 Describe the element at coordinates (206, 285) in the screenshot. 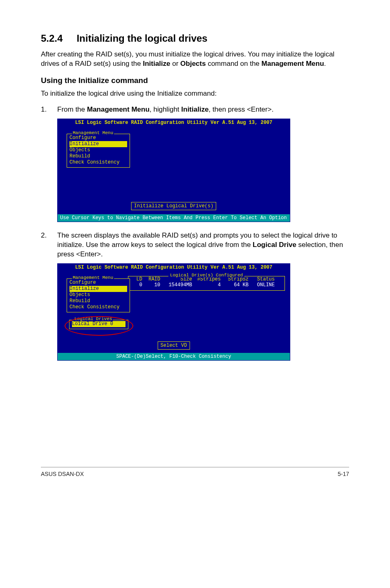

I see `ld-data-row: 0 10 154494MB 4 64 KB ONLINE` at that location.